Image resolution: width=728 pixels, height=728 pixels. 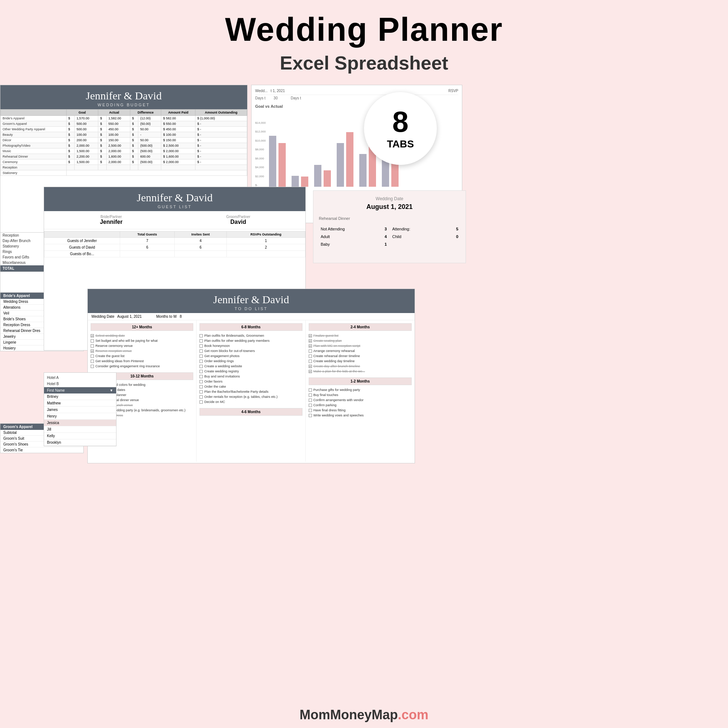 I want to click on cat-item: Rings, so click(x=24, y=252).